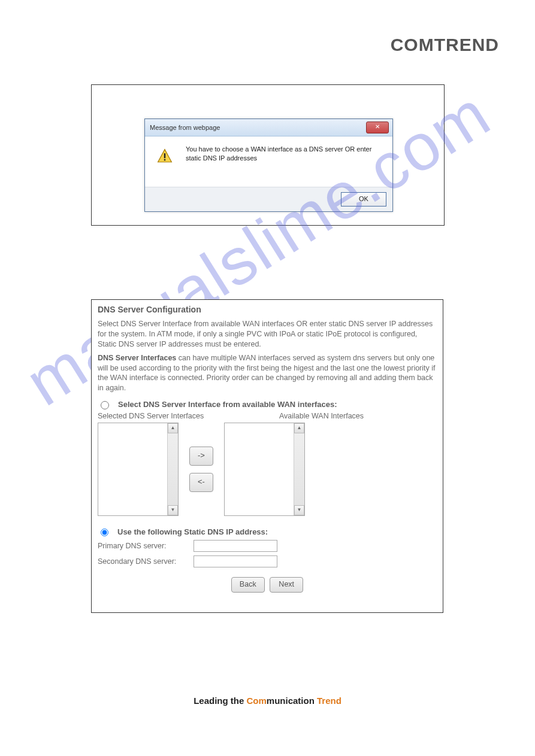 The height and width of the screenshot is (756, 535). Describe the element at coordinates (346, 416) in the screenshot. I see `right-list-label: Available WAN Interfaces` at that location.